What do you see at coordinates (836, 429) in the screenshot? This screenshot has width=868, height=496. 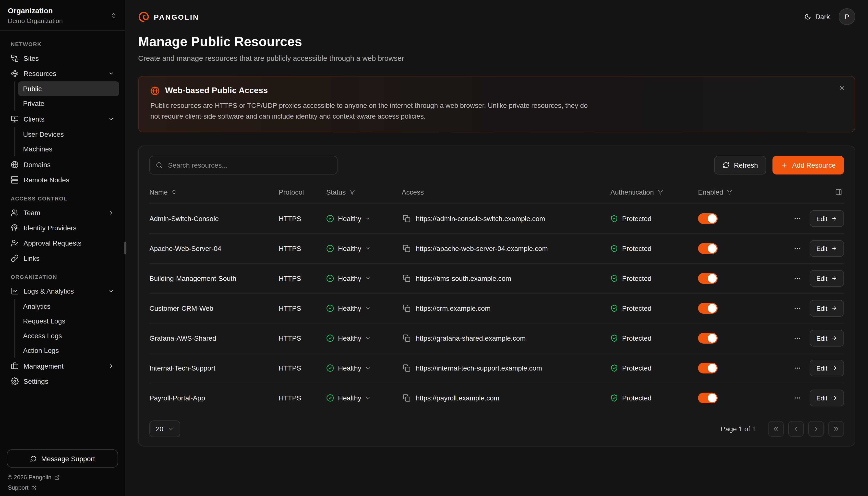 I see `last-page-button` at bounding box center [836, 429].